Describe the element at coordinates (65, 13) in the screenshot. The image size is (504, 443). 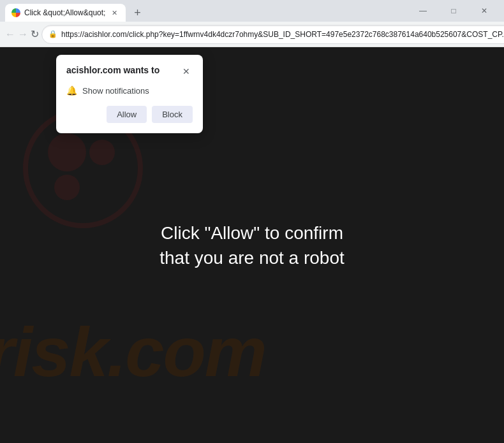
I see `tab-title: Click &quot;Allow&quot;` at that location.